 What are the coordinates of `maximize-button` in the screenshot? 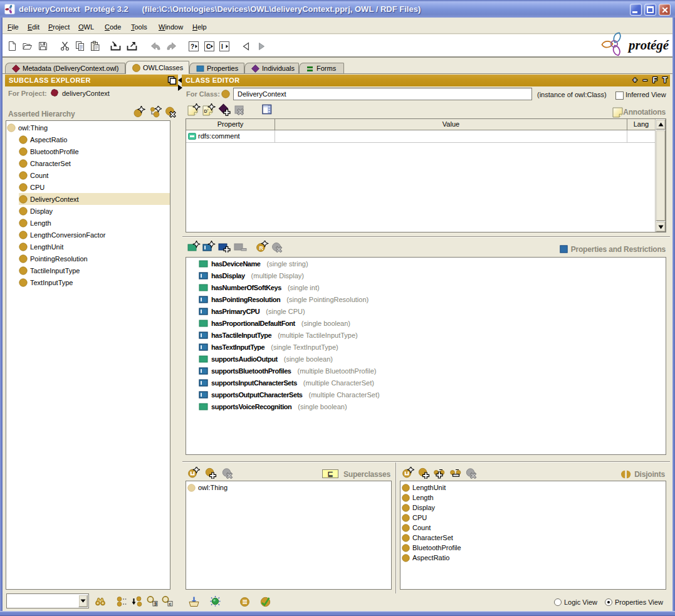 It's located at (651, 10).